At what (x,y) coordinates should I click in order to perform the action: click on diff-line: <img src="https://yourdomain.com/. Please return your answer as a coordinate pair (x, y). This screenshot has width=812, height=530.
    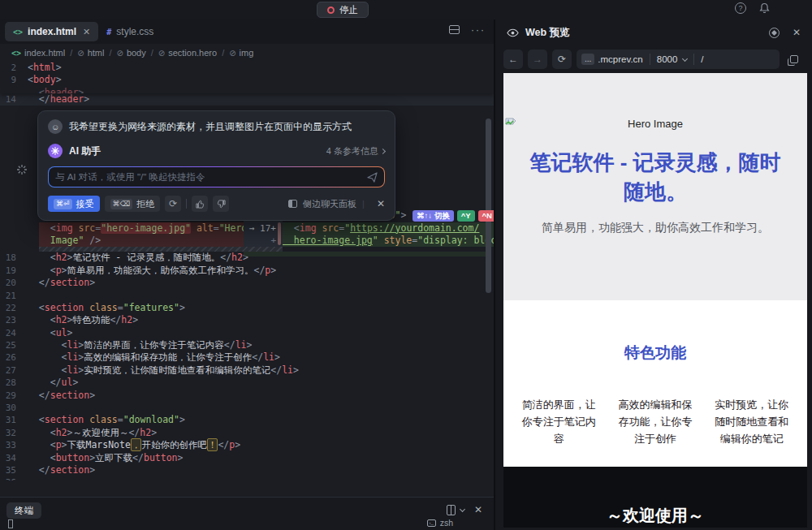
    Looking at the image, I should click on (388, 229).